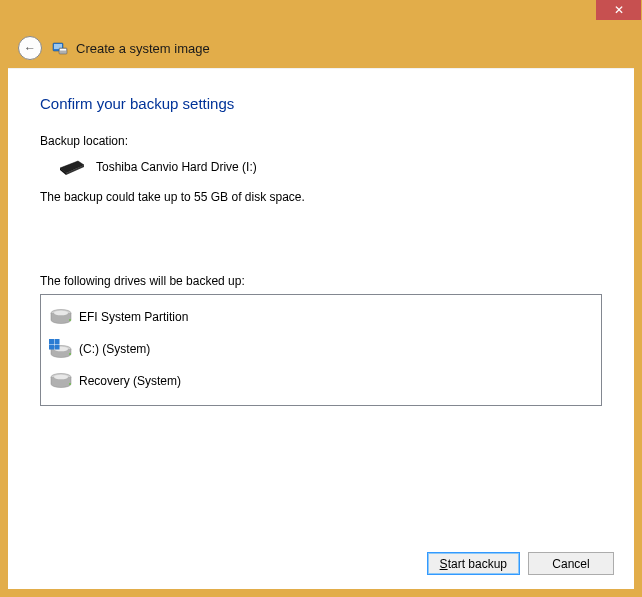  What do you see at coordinates (321, 197) in the screenshot?
I see `disk-space-text: The backup could take up to 55 GB of dis…` at bounding box center [321, 197].